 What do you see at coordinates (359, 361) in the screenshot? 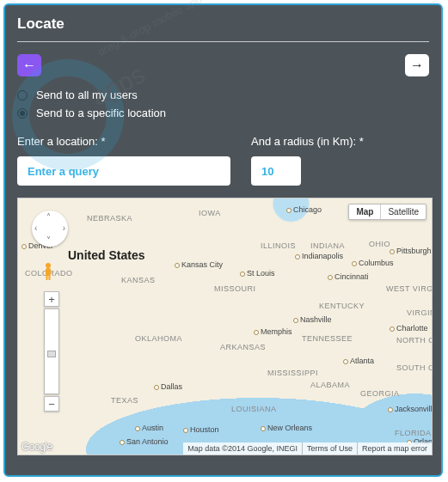
I see `map-city-label: Atlanta` at bounding box center [359, 361].